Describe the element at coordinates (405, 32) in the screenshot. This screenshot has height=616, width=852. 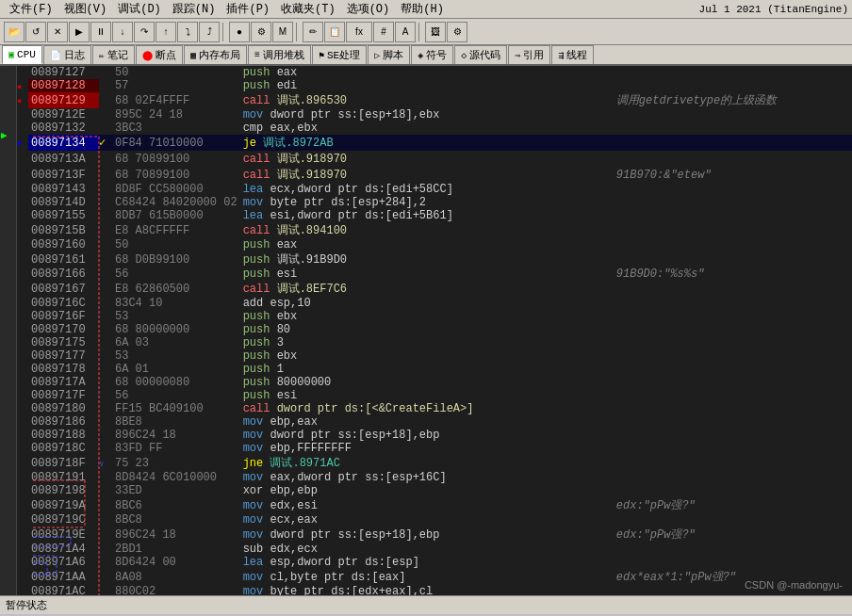
I see `toolbar-font: A` at that location.